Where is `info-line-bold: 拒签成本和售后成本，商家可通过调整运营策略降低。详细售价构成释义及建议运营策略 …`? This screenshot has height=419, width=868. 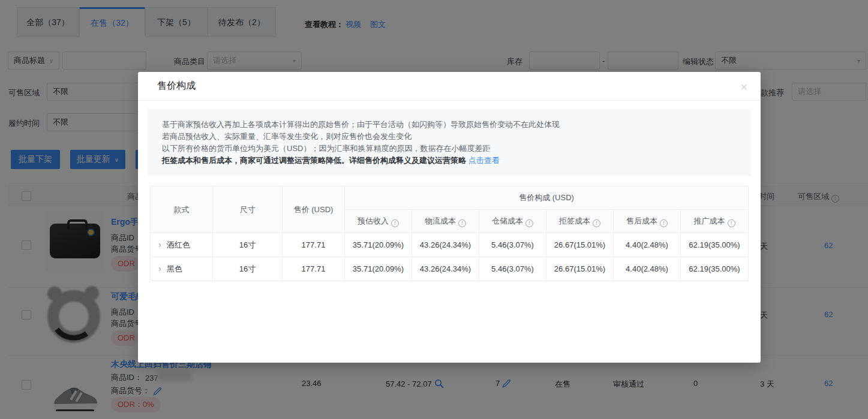 info-line-bold: 拒签成本和售后成本，商家可通过调整运营策略降低。详细售价构成释义及建议运营策略 … is located at coordinates (449, 161).